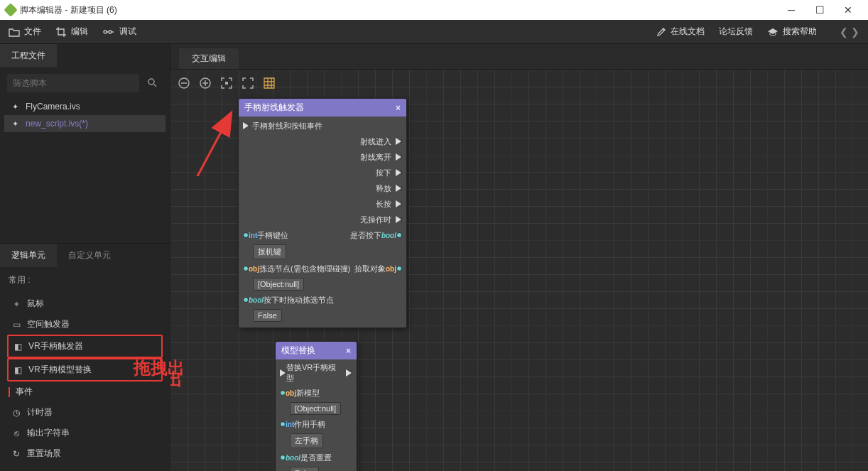 The width and height of the screenshot is (868, 471). What do you see at coordinates (28, 56) in the screenshot?
I see `panel-tab-project-files: 工程文件` at bounding box center [28, 56].